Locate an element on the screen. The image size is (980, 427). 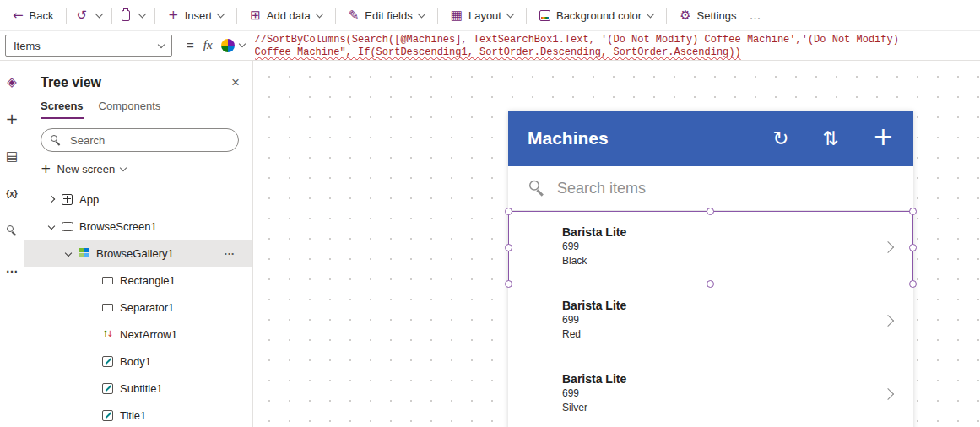
gallery-item: Barista Lite 699 Silver is located at coordinates (711, 392).